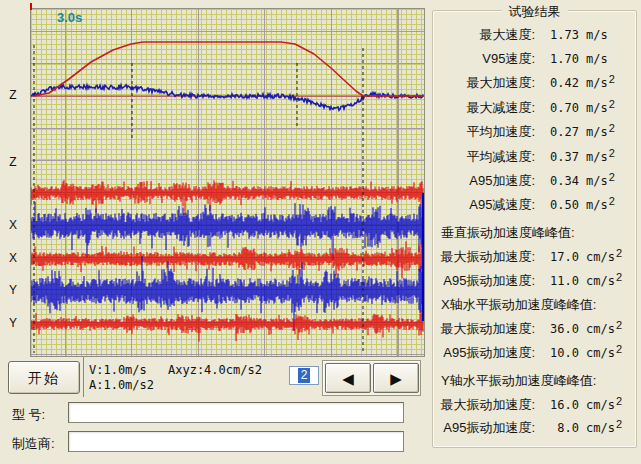 This screenshot has width=641, height=464. I want to click on previous-page-button: ◀, so click(348, 378).